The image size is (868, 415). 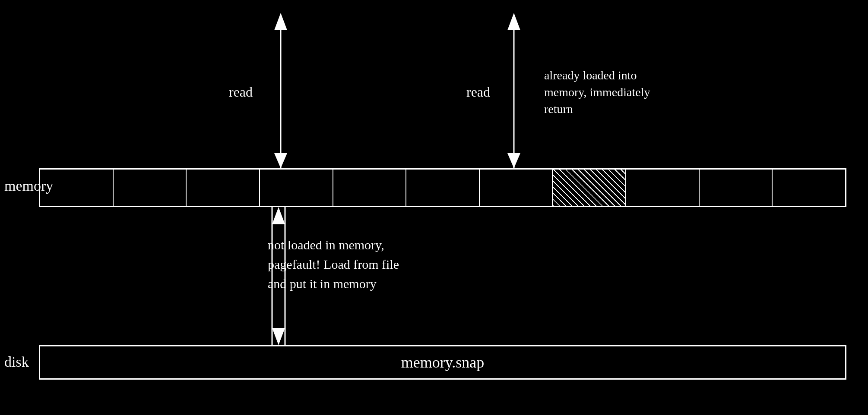 What do you see at coordinates (443, 362) in the screenshot?
I see `disk-bar: memory.snap` at bounding box center [443, 362].